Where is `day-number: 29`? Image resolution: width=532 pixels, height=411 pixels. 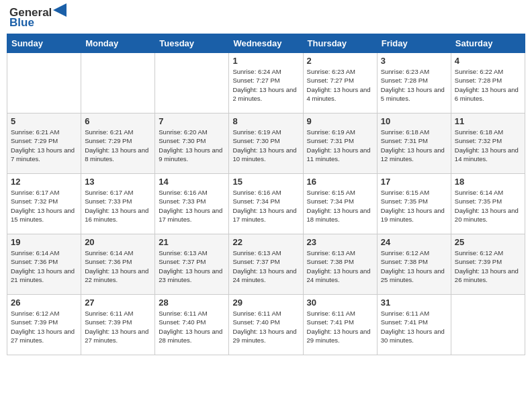 day-number: 29 is located at coordinates (266, 302).